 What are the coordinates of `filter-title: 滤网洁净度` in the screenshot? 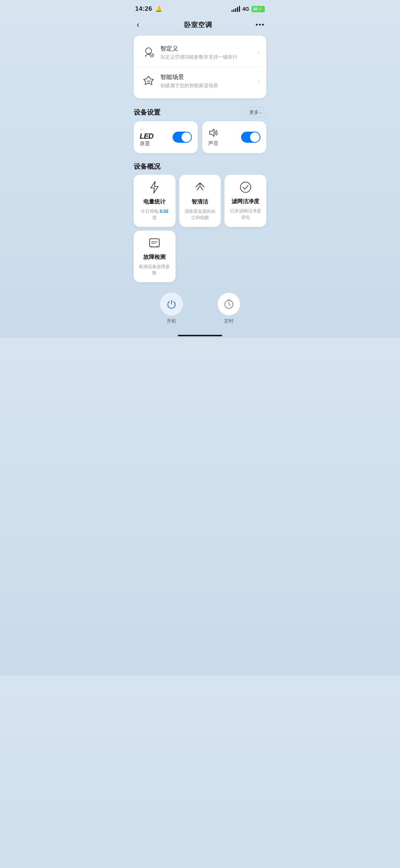 It's located at (245, 202).